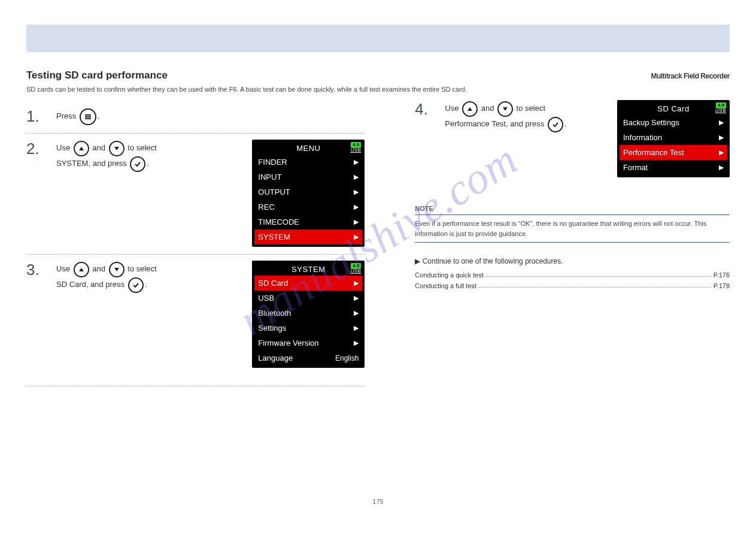 The width and height of the screenshot is (756, 535). I want to click on model-name: Multitrack Field Recorder, so click(690, 75).